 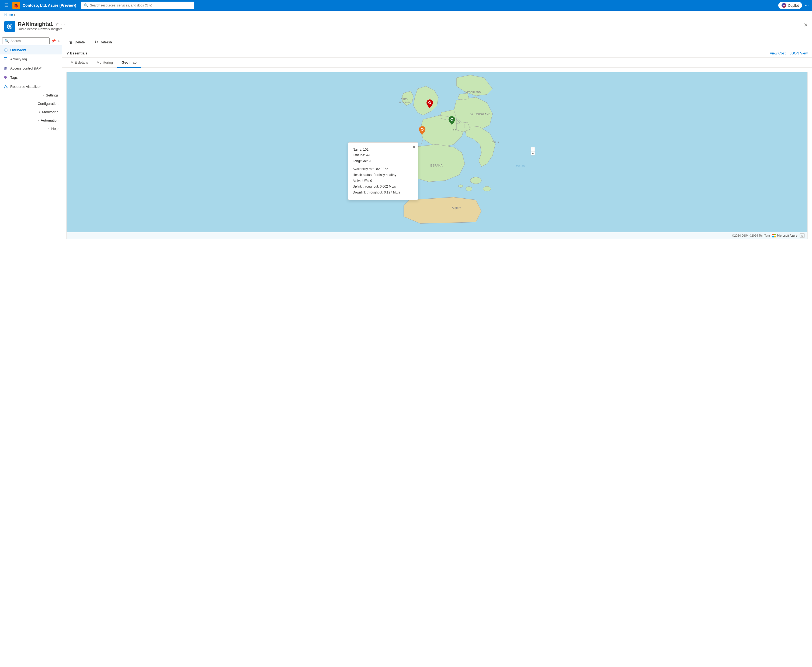 What do you see at coordinates (383, 155) in the screenshot?
I see `popup-latitude: Latitude: 49` at bounding box center [383, 155].